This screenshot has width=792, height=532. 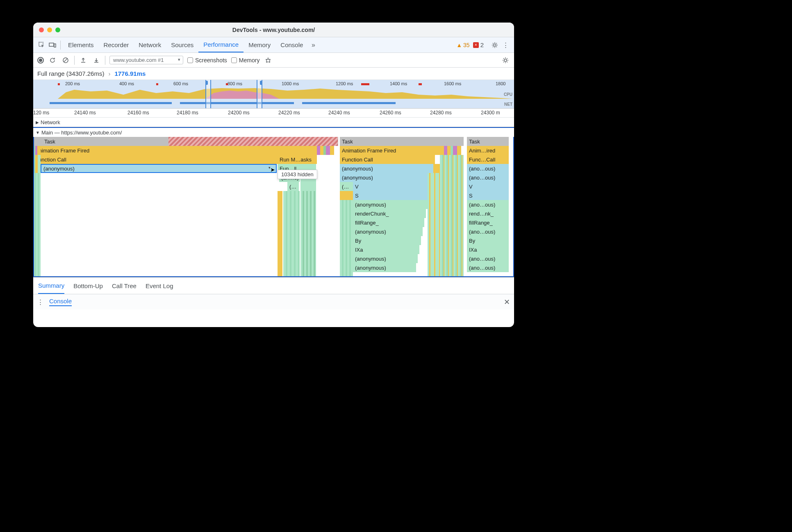 I want to click on tab-sources: Sources, so click(x=182, y=45).